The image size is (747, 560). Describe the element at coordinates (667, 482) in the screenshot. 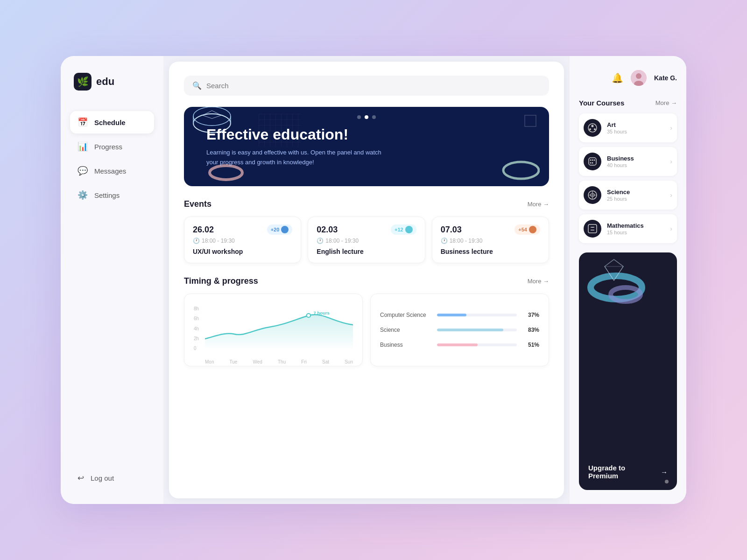

I see `upgrade-dot` at that location.